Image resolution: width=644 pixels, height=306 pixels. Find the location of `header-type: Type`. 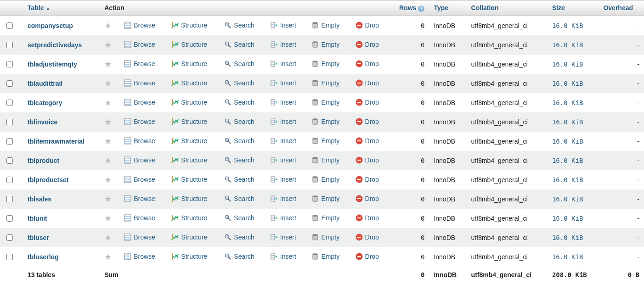

header-type: Type is located at coordinates (447, 8).